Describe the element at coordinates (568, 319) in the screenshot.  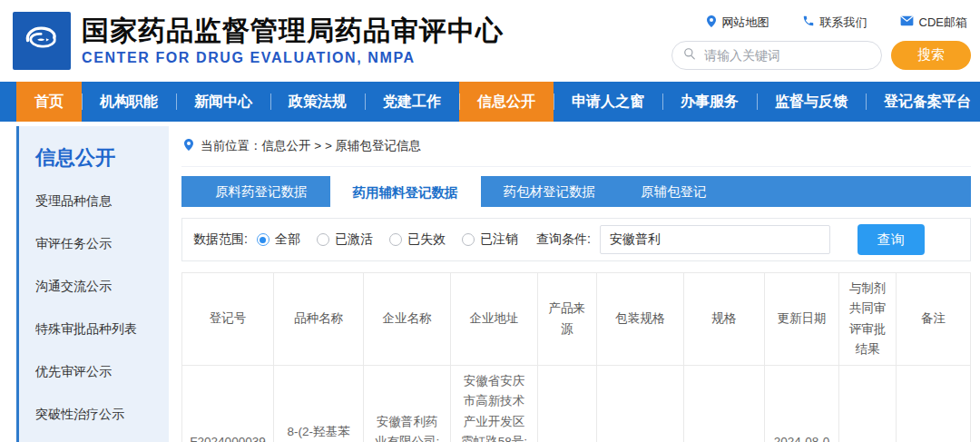
I see `col-product-source: 产品来源` at that location.